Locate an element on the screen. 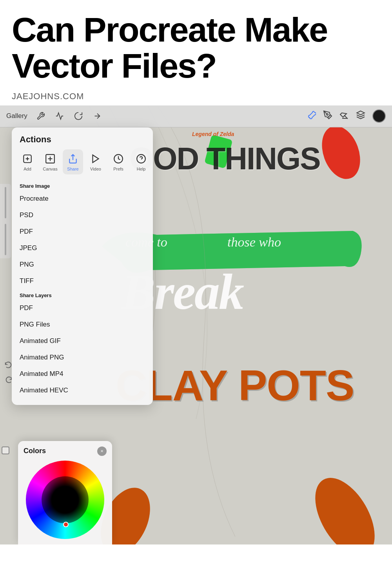 Image resolution: width=392 pixels, height=588 pixels. share-image-header: Share Image is located at coordinates (82, 185).